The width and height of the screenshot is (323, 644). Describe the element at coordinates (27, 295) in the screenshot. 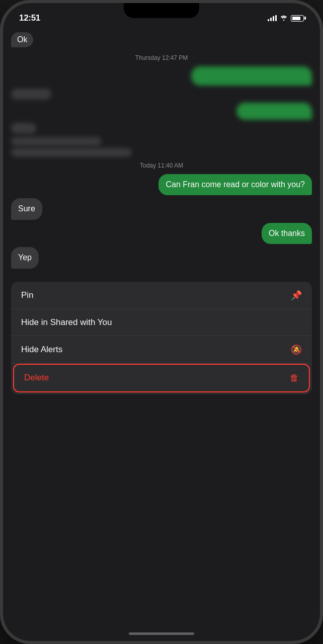

I see `pin-label: Pin` at that location.